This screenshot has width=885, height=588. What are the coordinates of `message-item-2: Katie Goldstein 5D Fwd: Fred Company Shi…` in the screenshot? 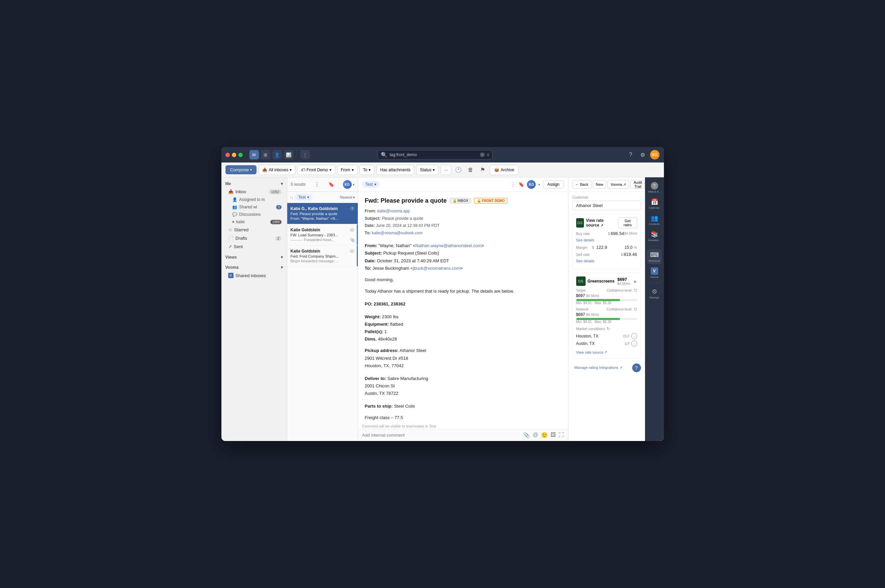 It's located at (322, 256).